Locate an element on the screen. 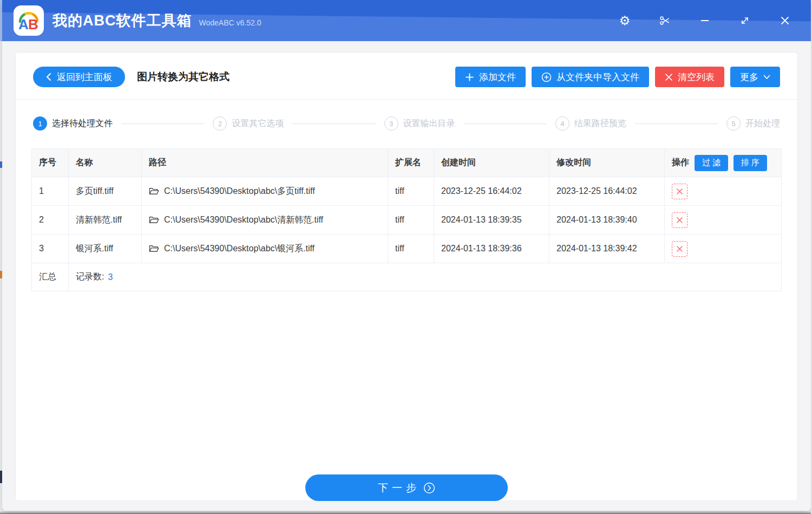  next-step-button: 下一步 is located at coordinates (407, 487).